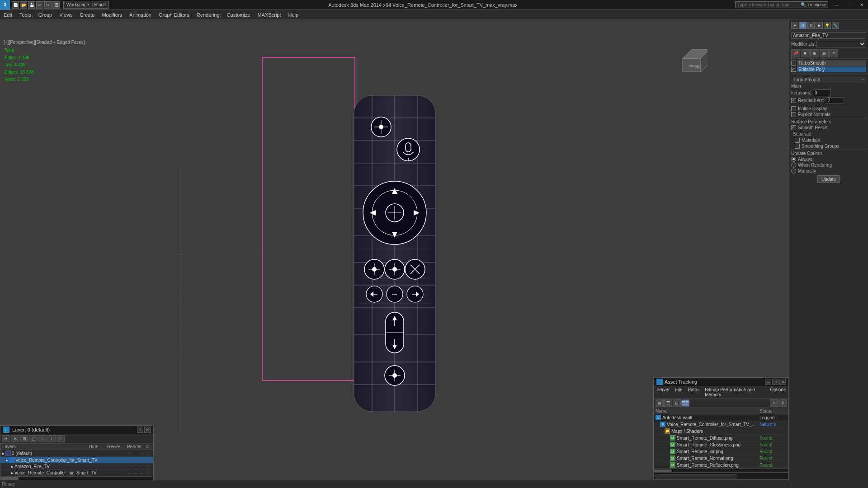 Image resolution: width=868 pixels, height=488 pixels. I want to click on asset-collapse-btn: ☰, so click(668, 403).